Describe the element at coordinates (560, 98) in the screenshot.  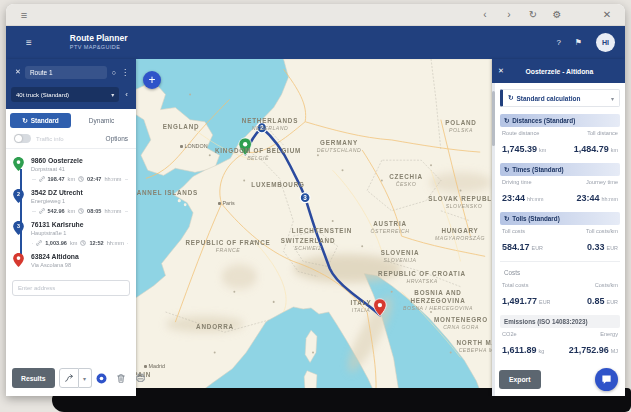
I see `calculation-selector: ↻ Standard calculation ▾` at that location.